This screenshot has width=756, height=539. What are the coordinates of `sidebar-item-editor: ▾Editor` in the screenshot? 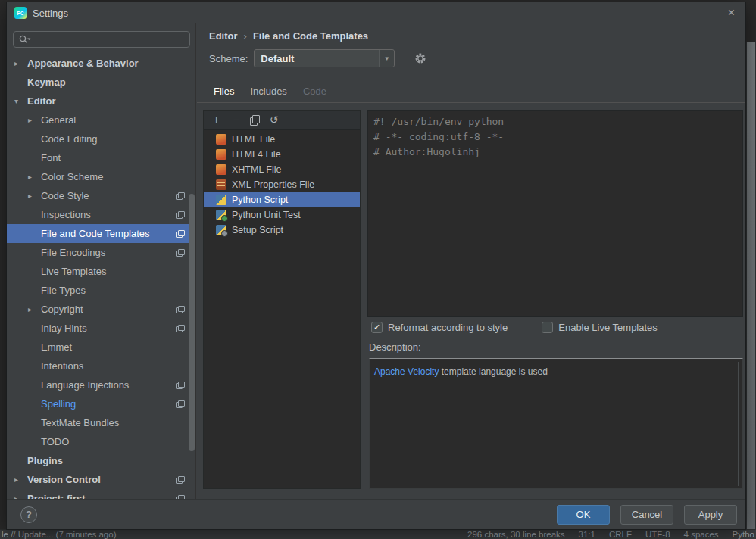 It's located at (102, 101).